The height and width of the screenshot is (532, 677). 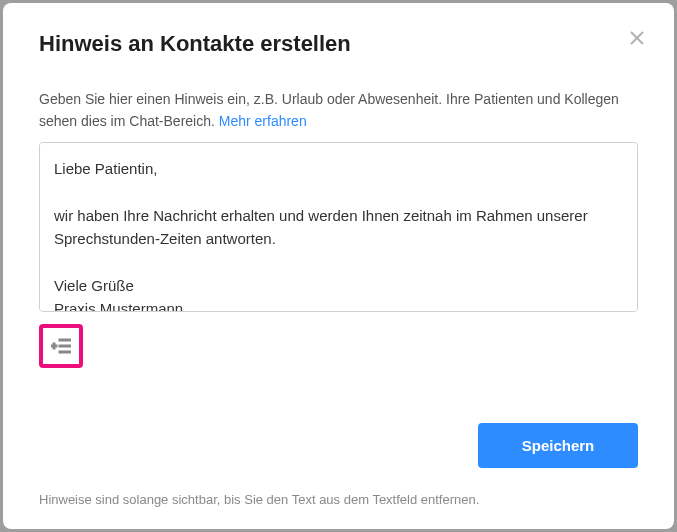 I want to click on modal-title: Hinweis an Kontakte erstellen, so click(x=338, y=44).